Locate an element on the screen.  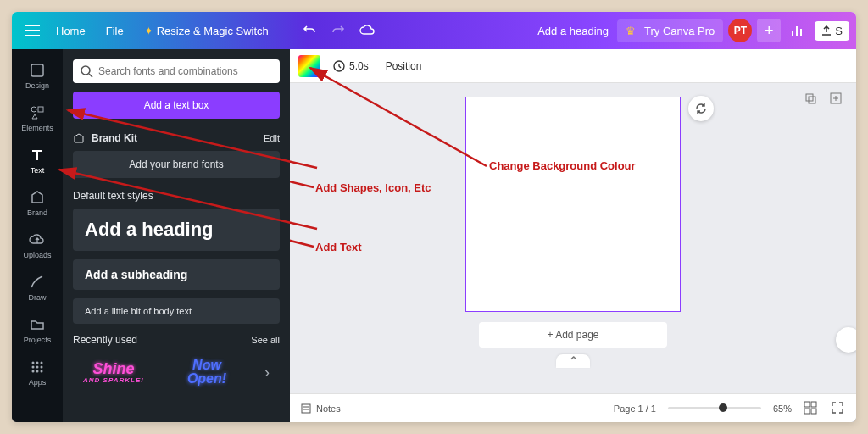
file-link: File is located at coordinates (115, 31).